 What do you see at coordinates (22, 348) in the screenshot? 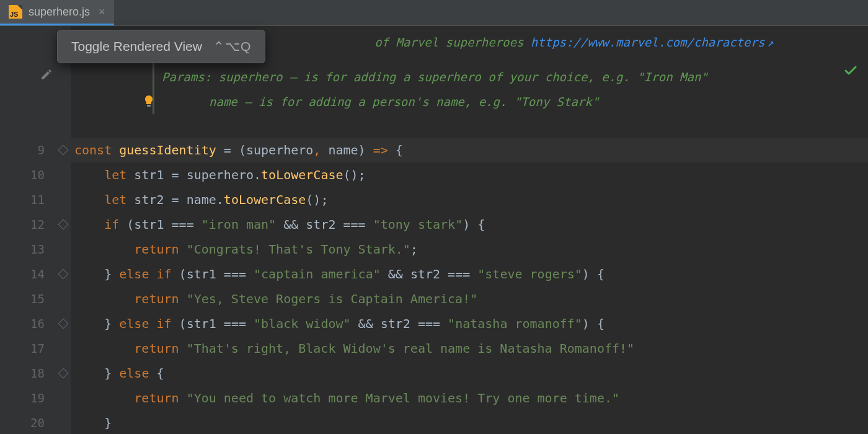
I see `line-number: 17` at bounding box center [22, 348].